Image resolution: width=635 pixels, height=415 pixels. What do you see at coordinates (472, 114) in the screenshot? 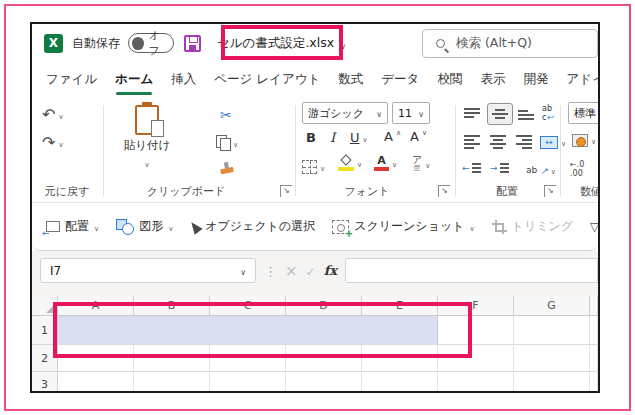
I see `align-top-button` at bounding box center [472, 114].